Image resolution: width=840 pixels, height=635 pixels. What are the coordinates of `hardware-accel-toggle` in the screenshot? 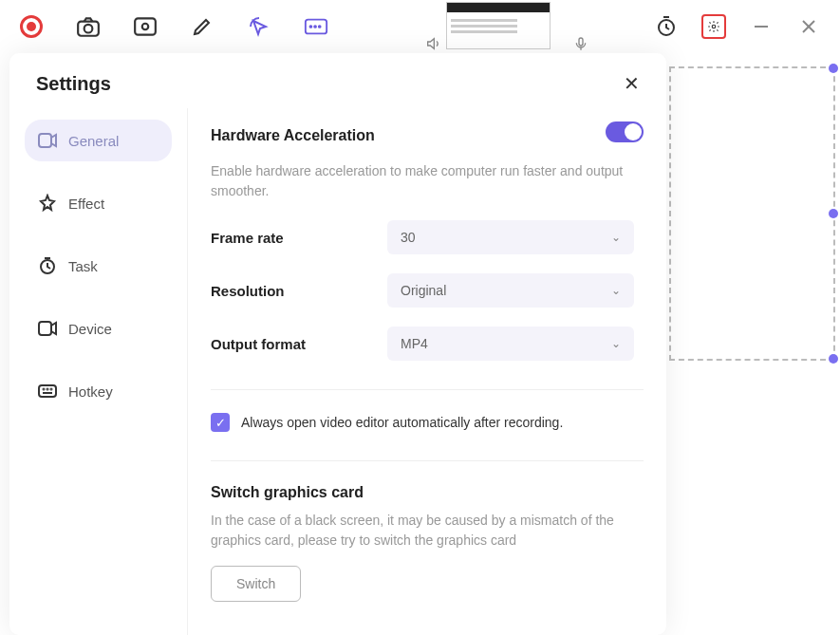 It's located at (625, 132).